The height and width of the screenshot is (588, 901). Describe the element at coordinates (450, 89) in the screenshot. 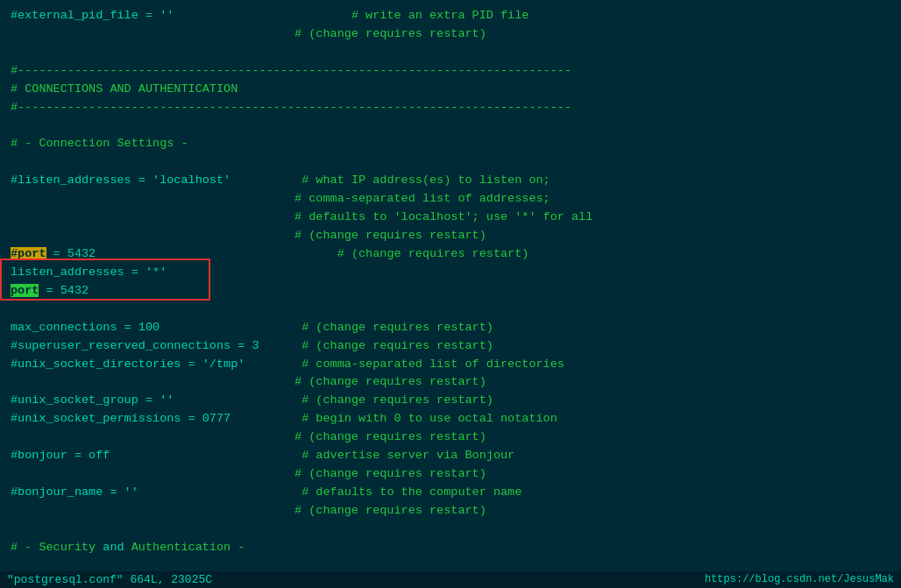

I see `line-conn-header: # CONNECTIONS AND AUTHENTICATION` at that location.